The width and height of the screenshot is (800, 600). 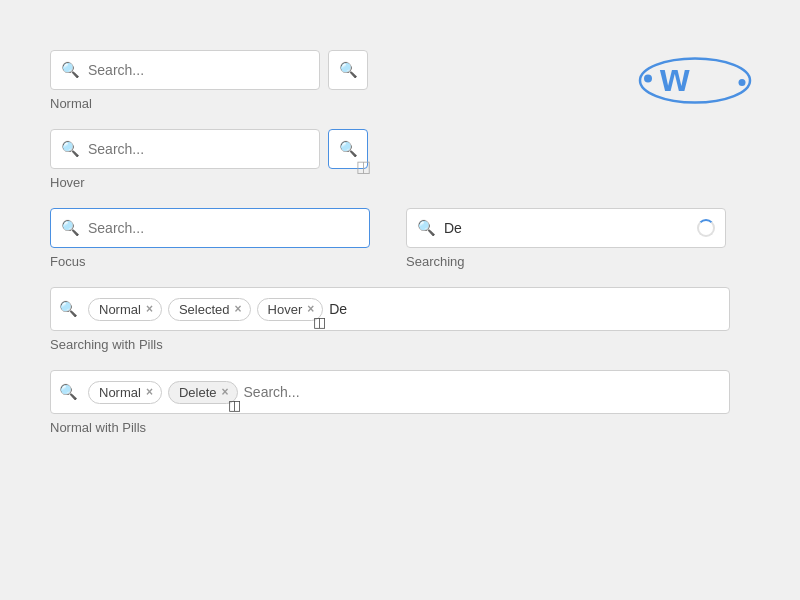 What do you see at coordinates (400, 344) in the screenshot?
I see `searching-pills-label: Searching with Pills` at bounding box center [400, 344].